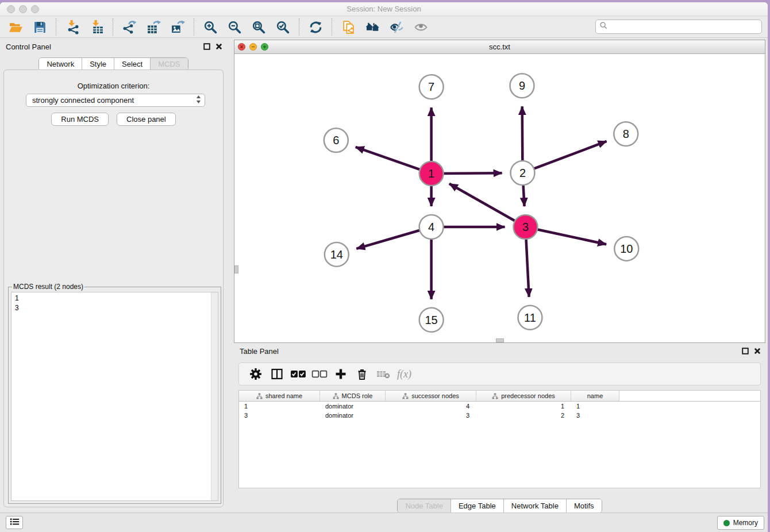 Image resolution: width=770 pixels, height=532 pixels. What do you see at coordinates (679, 26) in the screenshot?
I see `search-box` at bounding box center [679, 26].